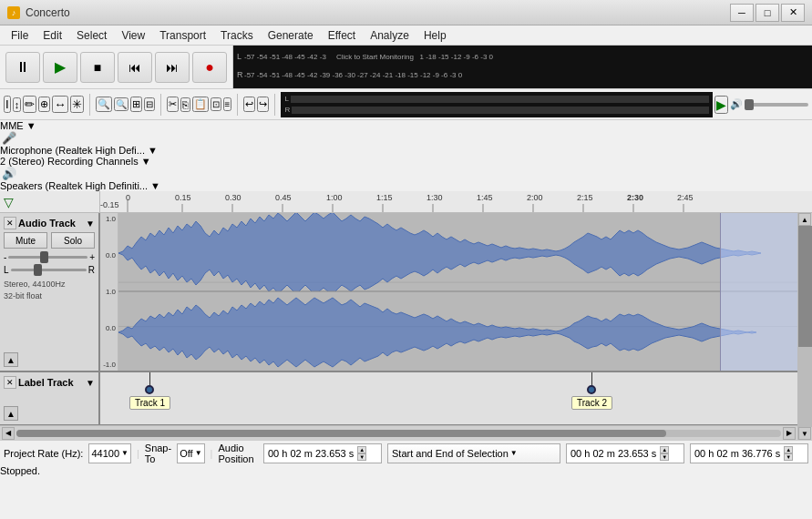 The width and height of the screenshot is (812, 519). Describe the element at coordinates (406, 126) in the screenshot. I see `api-dropdown: MME ▼` at that location.